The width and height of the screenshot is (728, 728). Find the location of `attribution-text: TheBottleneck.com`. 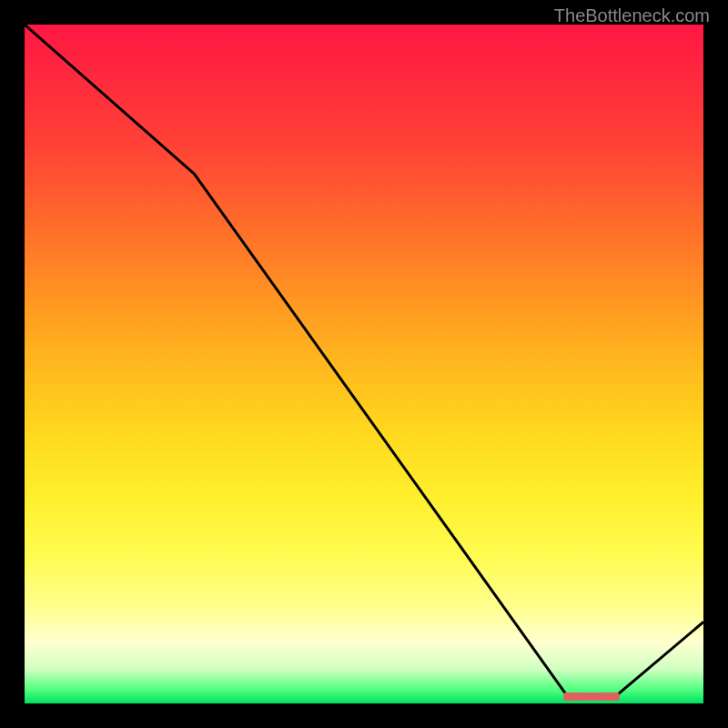

attribution-text: TheBottleneck.com is located at coordinates (632, 16).